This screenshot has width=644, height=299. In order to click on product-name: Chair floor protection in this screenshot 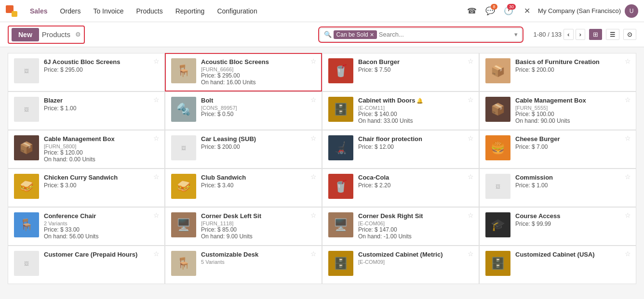, I will do `click(416, 140)`.